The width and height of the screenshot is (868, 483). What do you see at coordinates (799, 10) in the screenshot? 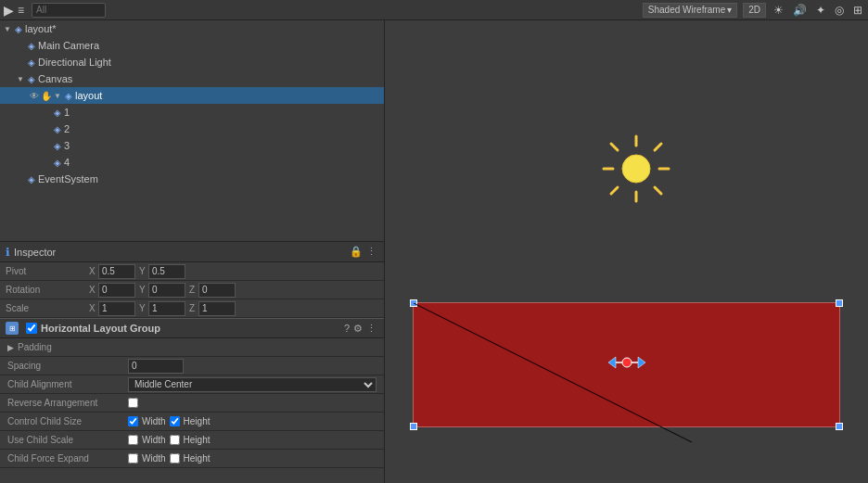
I see `audio-icon-button: 🔊` at bounding box center [799, 10].